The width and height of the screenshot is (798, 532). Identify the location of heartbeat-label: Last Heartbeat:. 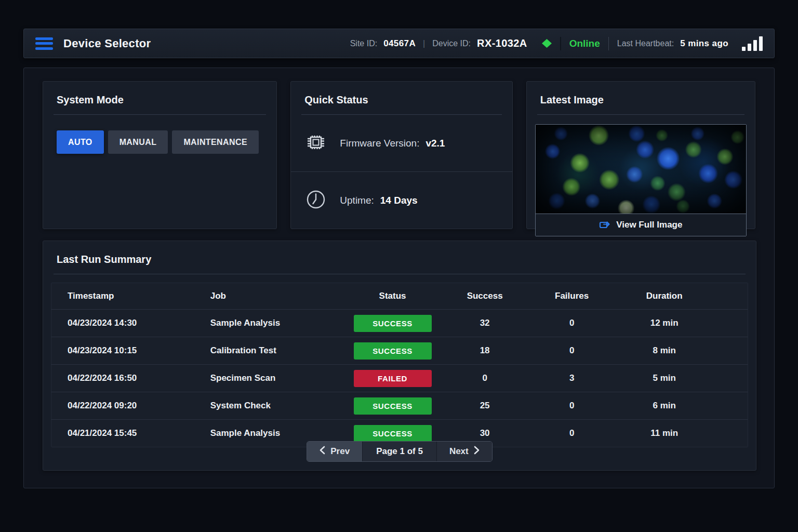
(645, 44).